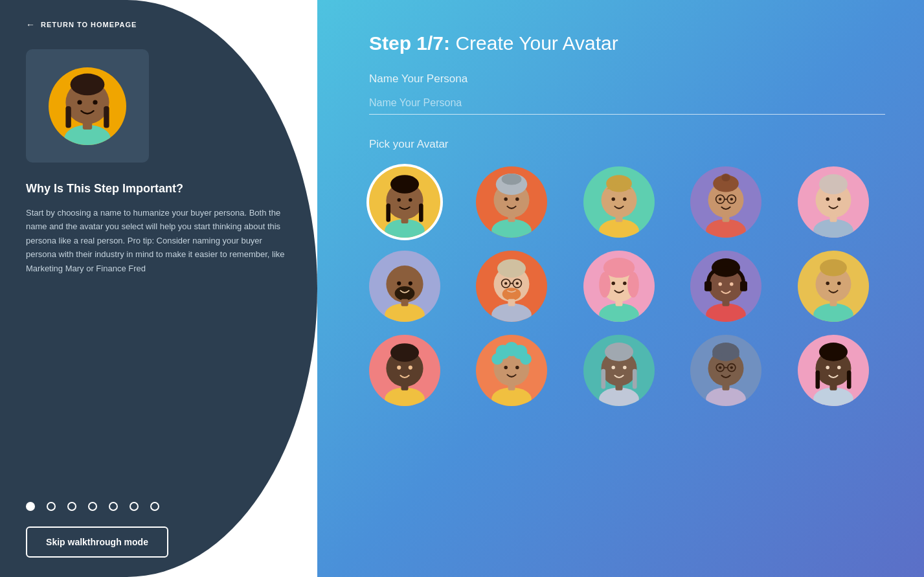 This screenshot has height=577, width=924. I want to click on step-title-text: Create Your Avatar, so click(536, 43).